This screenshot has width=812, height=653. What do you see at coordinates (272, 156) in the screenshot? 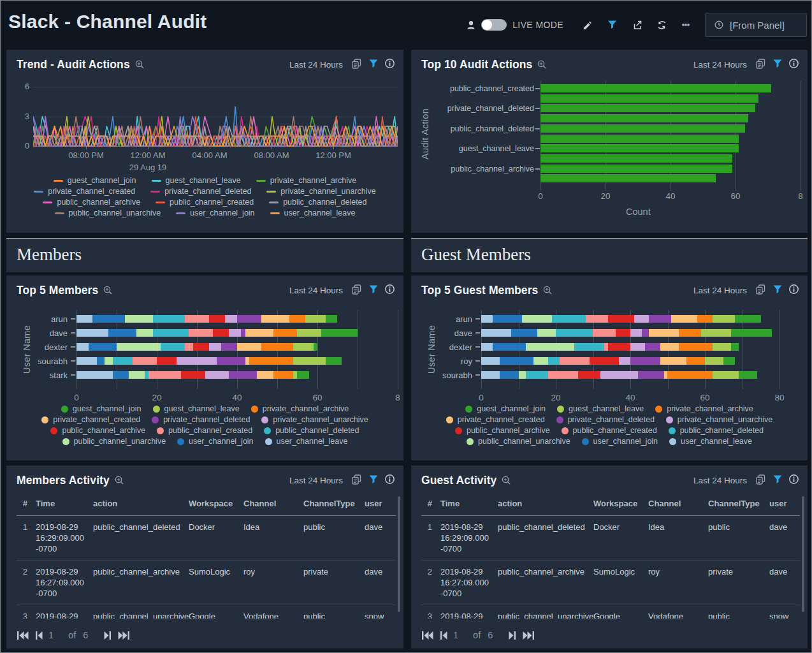
I see `x-axis-tick-label: 08:00 AM` at bounding box center [272, 156].